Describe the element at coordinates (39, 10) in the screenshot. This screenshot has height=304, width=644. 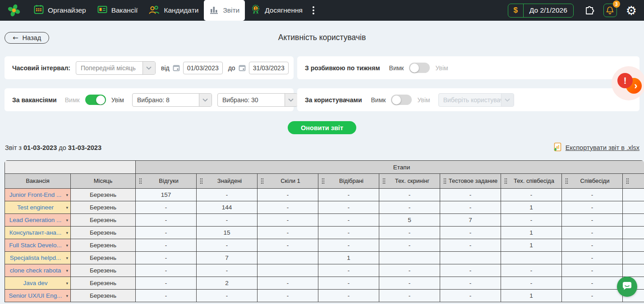
I see `organizer-calendar-icon` at that location.